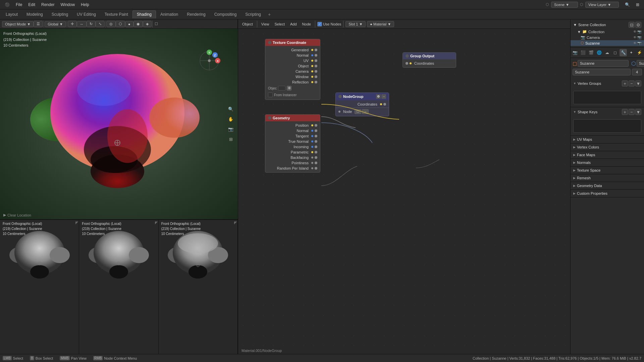 This screenshot has height=362, width=644. I want to click on bottom-viewport-1: Front Orthographic (Local) (219) Collect…, so click(40, 287).